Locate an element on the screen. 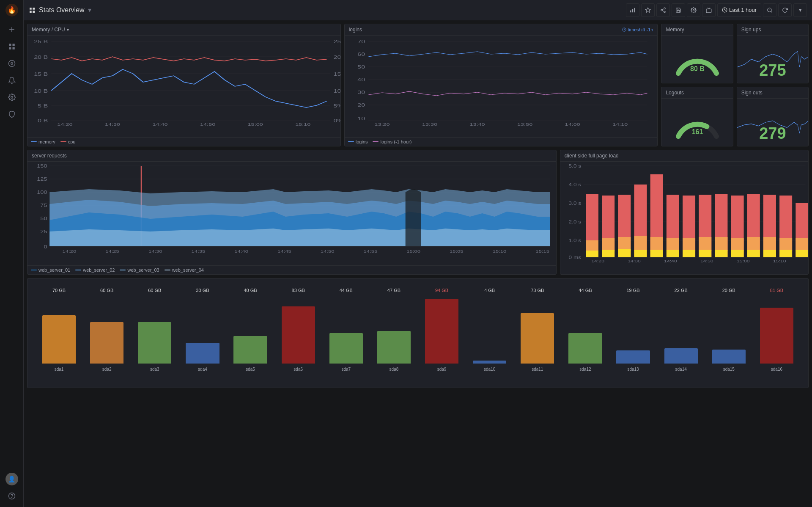 The width and height of the screenshot is (812, 507). svg-text: 15:15 is located at coordinates (542, 251).